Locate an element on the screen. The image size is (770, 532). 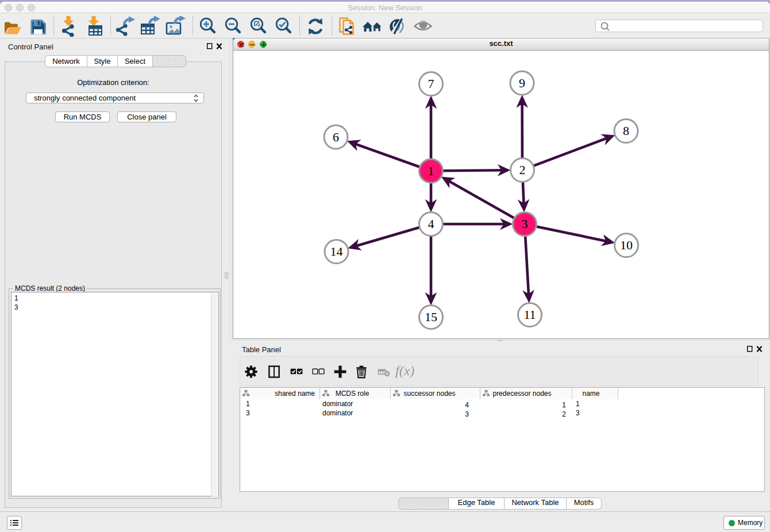
svg-text: 14 is located at coordinates (337, 252).